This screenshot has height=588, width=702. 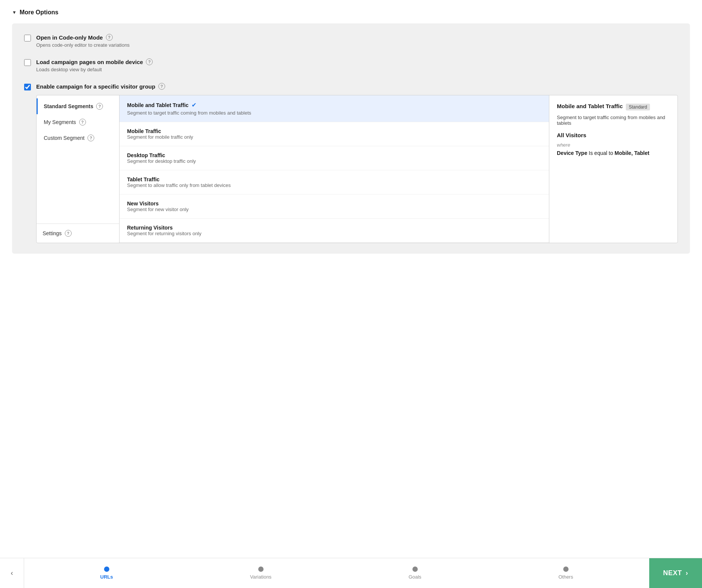 I want to click on code-only-checkbox-wrapper, so click(x=28, y=38).